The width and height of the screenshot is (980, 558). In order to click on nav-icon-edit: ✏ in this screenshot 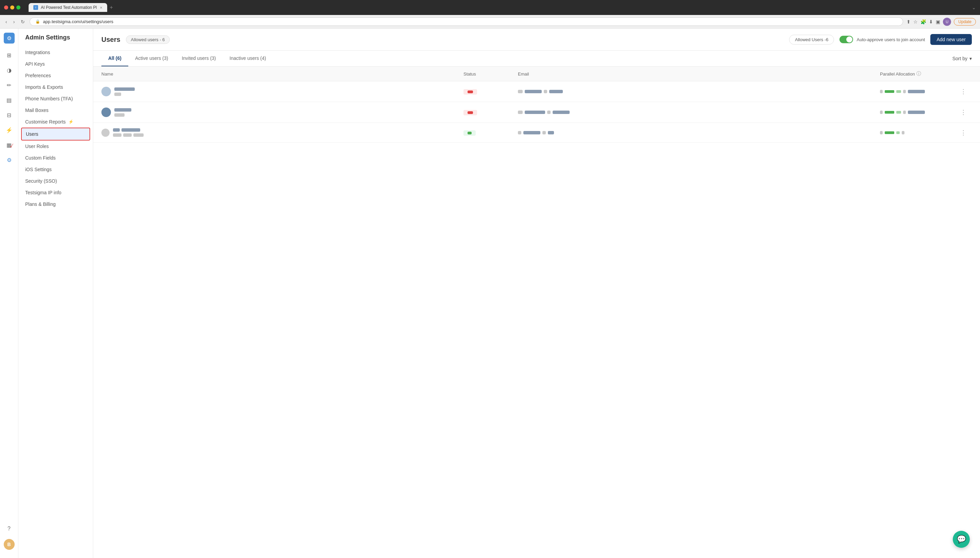, I will do `click(9, 85)`.